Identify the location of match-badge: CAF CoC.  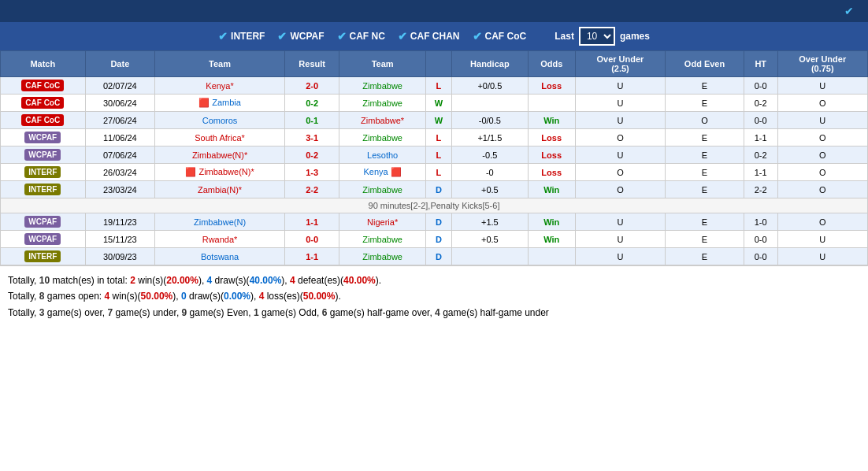
(43, 86).